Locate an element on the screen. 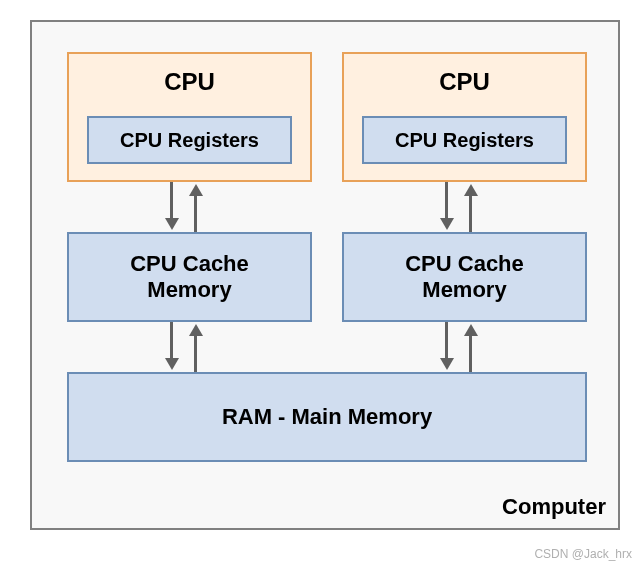 This screenshot has height=565, width=642. arrows-reg-cache-left is located at coordinates (187, 207).